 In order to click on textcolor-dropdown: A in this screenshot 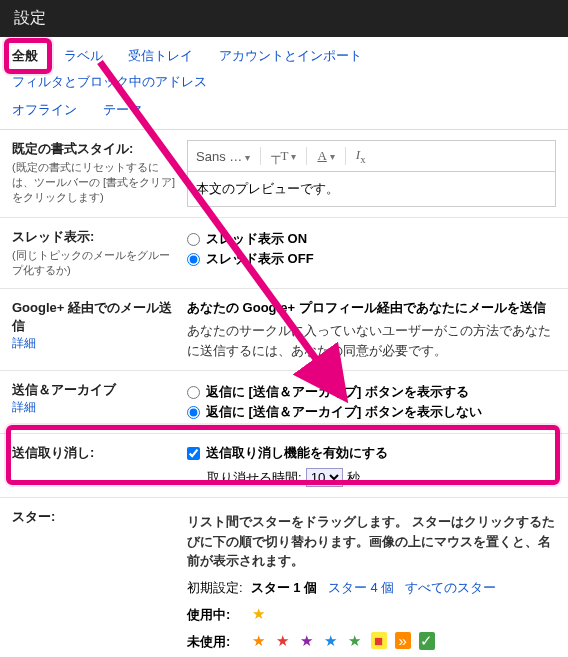, I will do `click(326, 156)`.